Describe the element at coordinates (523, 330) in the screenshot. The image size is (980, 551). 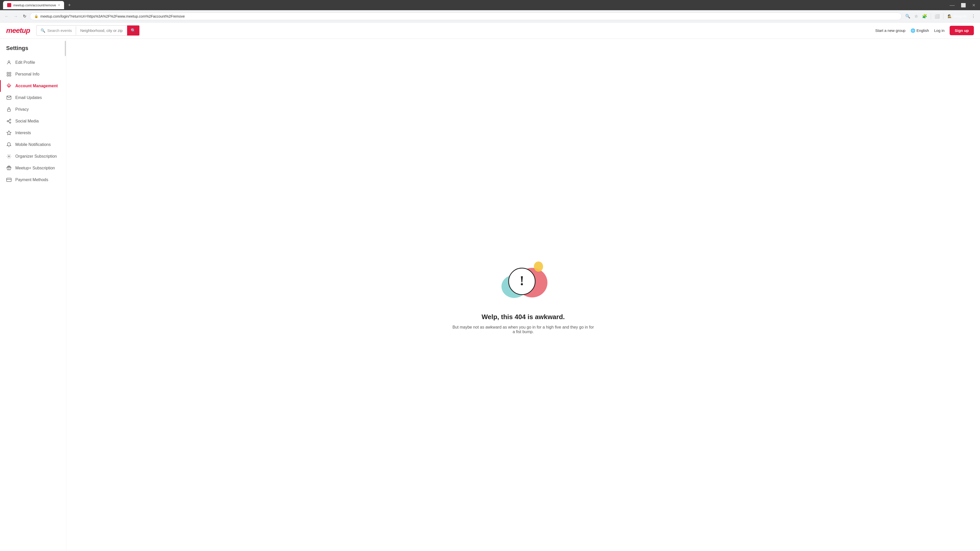
I see `error-subtitle: But maybe not as awkward as when you go …` at that location.